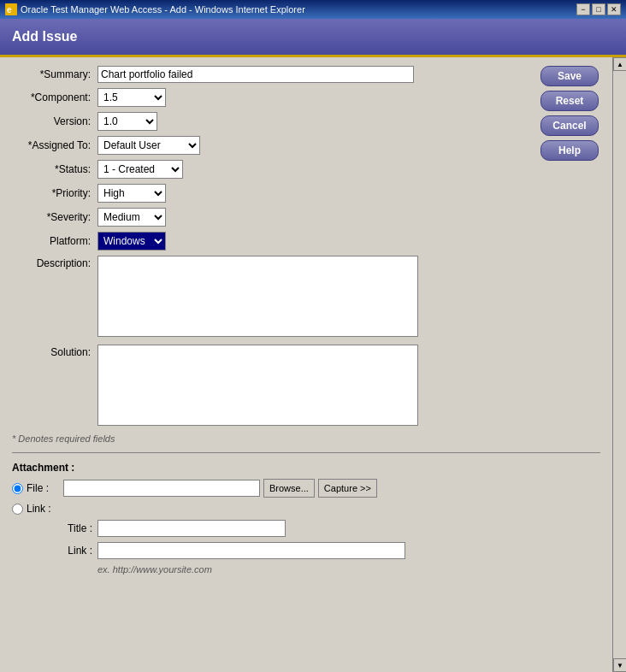  I want to click on status-label: *Status:, so click(55, 169).